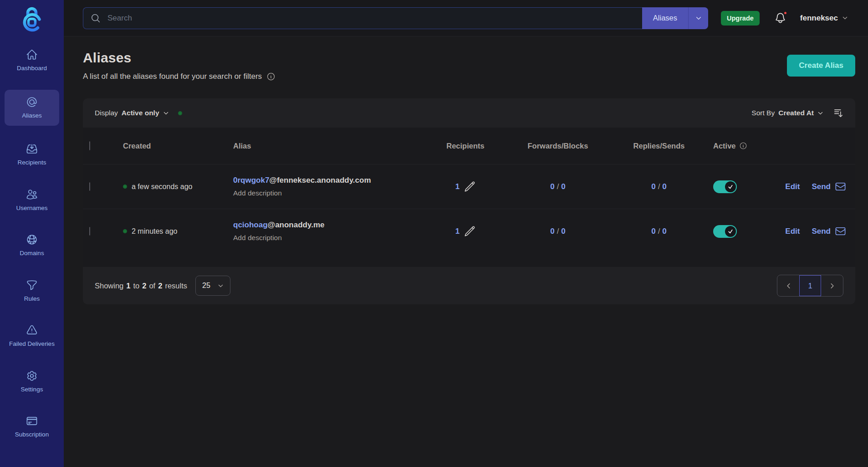  I want to click on sidebar-item-label: Failed Deliveries, so click(32, 344).